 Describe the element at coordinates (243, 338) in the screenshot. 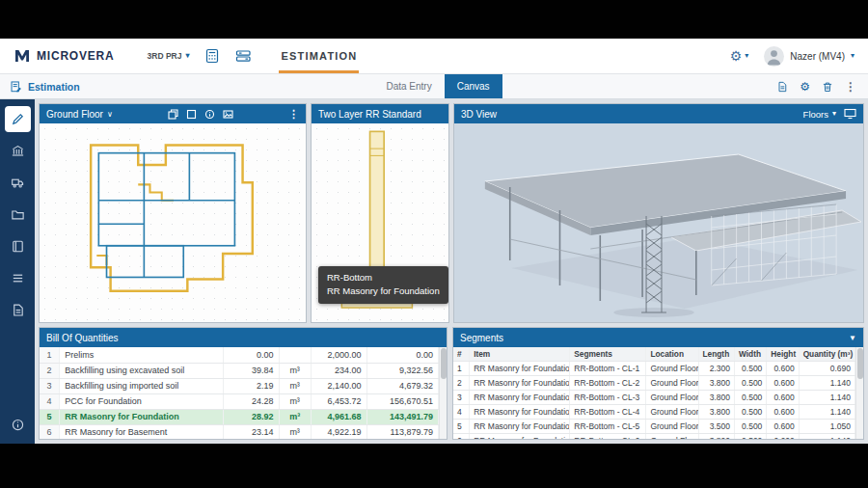

I see `boq-header: Bill Of Quantities` at that location.